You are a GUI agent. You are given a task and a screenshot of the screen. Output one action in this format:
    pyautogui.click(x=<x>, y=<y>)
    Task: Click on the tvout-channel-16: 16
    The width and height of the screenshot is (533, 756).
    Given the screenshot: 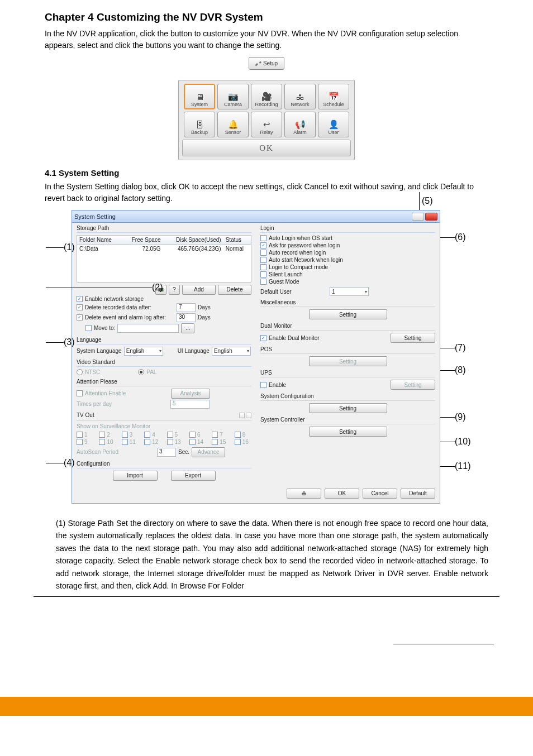 What is the action you would take?
    pyautogui.click(x=243, y=442)
    